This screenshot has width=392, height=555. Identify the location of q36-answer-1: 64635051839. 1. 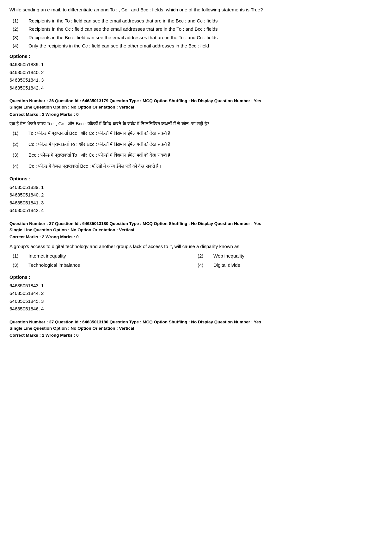
(196, 187).